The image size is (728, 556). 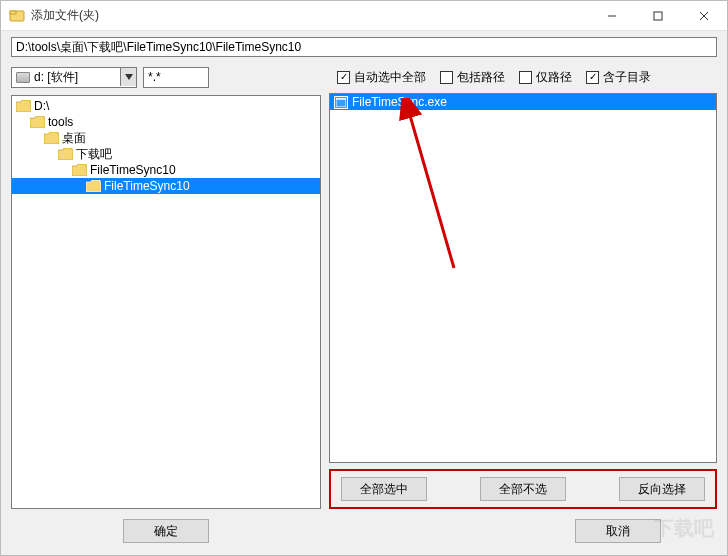 I want to click on check-only-path: 仅路径, so click(x=546, y=78).